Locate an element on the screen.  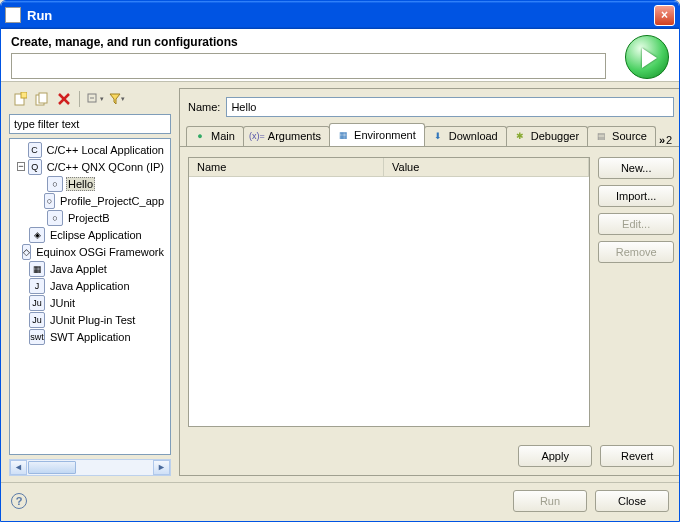
tree-item: ◈Eclipse Application is located at coordinates (90, 234).